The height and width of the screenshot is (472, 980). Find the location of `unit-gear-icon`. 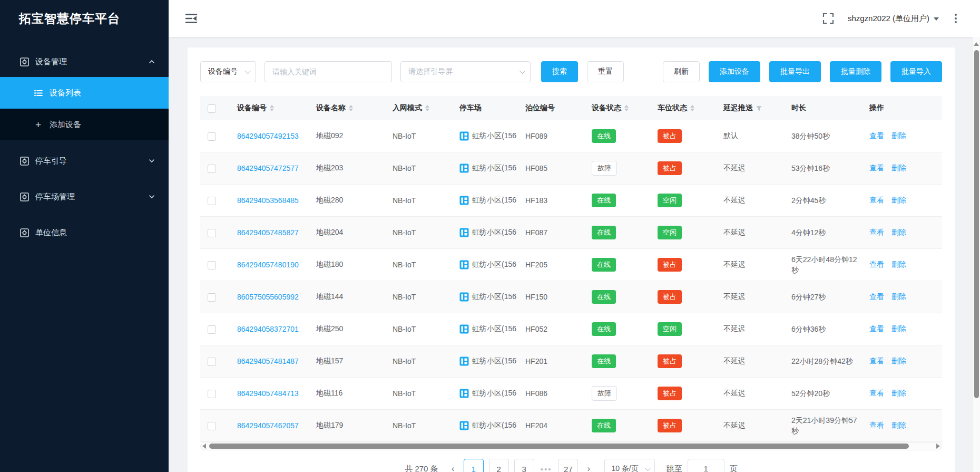

unit-gear-icon is located at coordinates (24, 233).